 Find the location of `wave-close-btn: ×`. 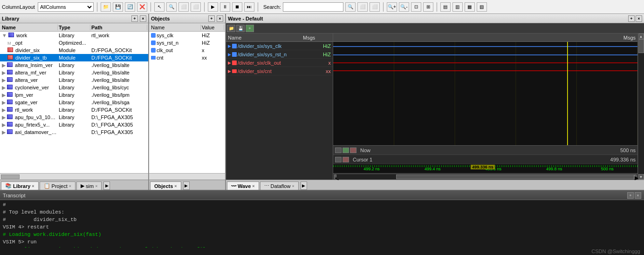

wave-close-btn: × is located at coordinates (639, 19).